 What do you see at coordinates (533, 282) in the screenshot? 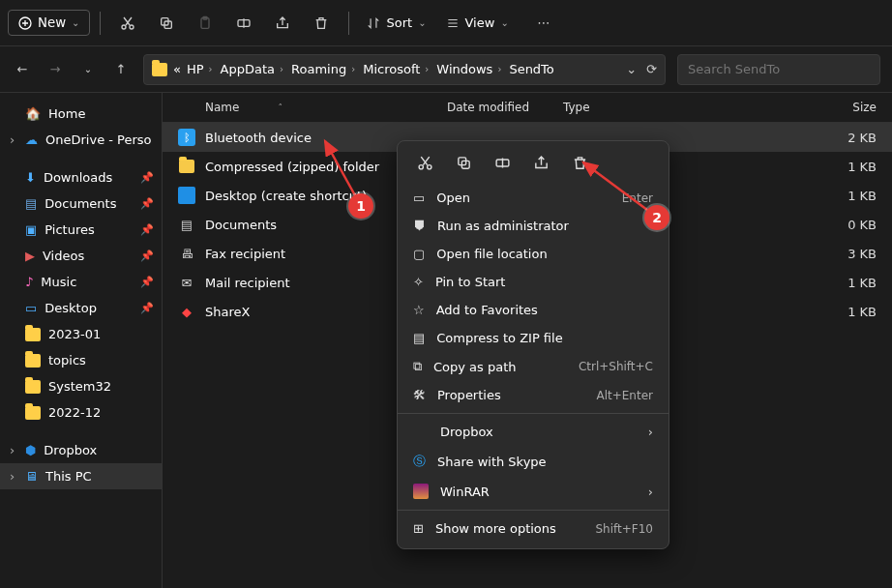
I see `ctx-pin-start: ✧Pin to Start` at bounding box center [533, 282].